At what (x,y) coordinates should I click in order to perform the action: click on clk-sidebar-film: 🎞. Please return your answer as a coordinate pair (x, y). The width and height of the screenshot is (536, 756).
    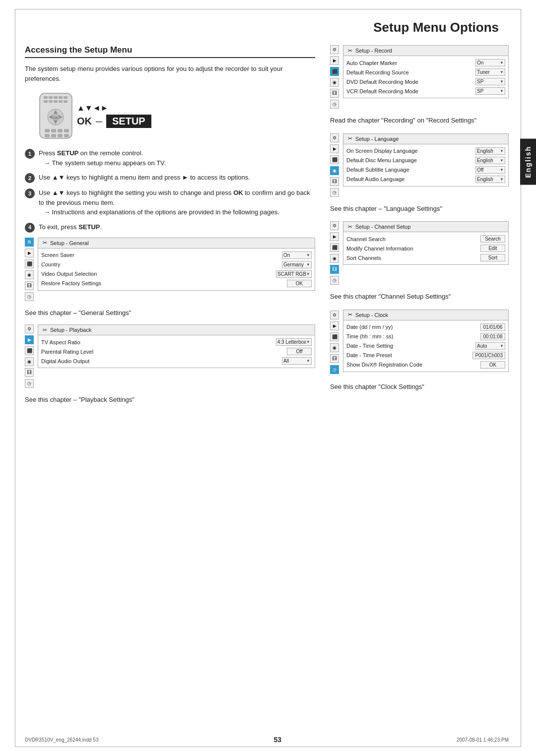
    Looking at the image, I should click on (335, 359).